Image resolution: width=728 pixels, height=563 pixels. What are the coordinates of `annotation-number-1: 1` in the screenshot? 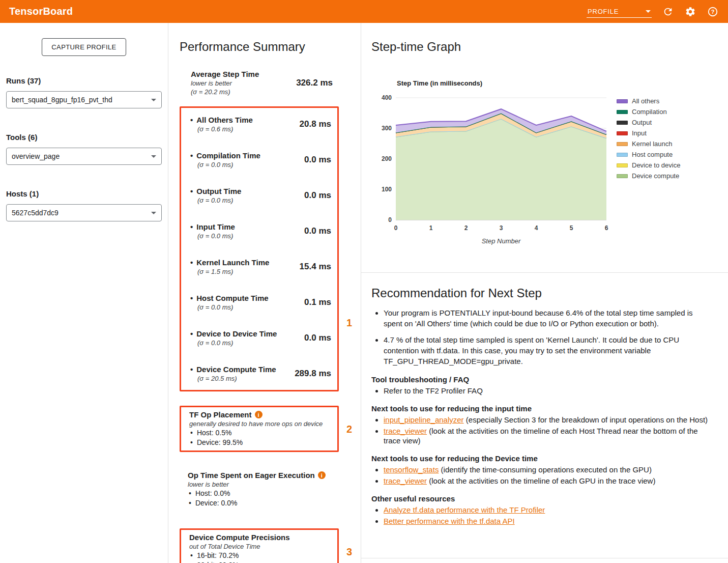 It's located at (349, 323).